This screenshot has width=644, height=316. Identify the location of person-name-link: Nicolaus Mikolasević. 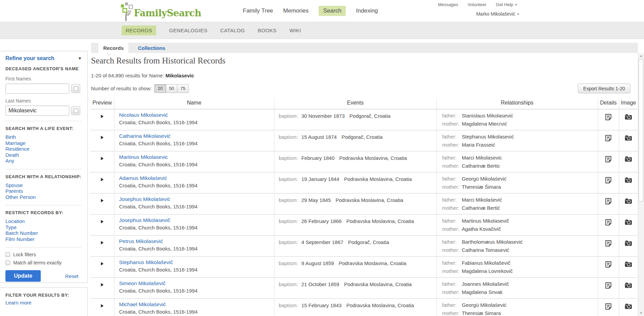
(144, 115).